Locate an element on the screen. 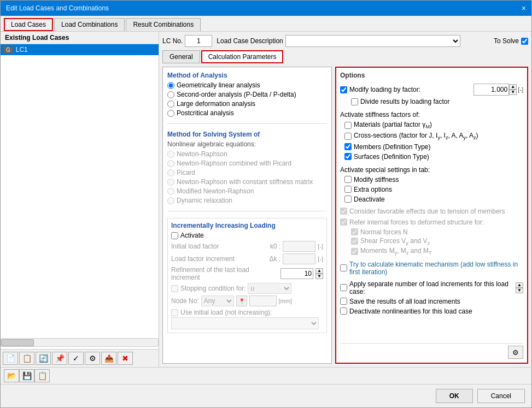 The height and width of the screenshot is (408, 532). horizontal-scrollbar is located at coordinates (80, 342).